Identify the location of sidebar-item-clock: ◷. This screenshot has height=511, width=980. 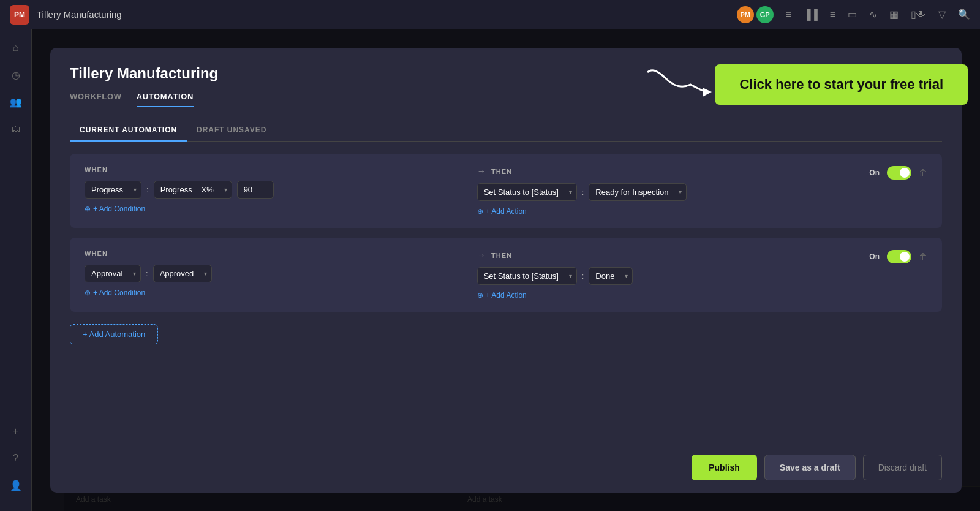
(16, 75).